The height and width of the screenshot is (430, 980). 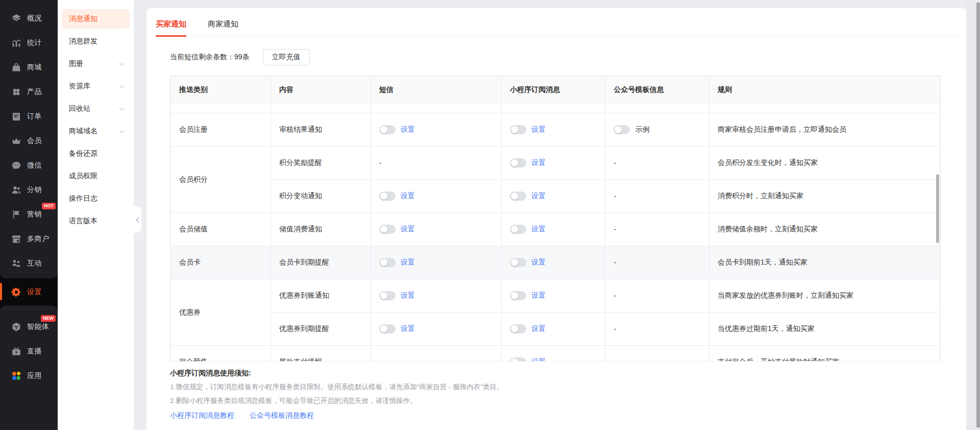 What do you see at coordinates (29, 264) in the screenshot?
I see `sidebar-item-interaction: 互动` at bounding box center [29, 264].